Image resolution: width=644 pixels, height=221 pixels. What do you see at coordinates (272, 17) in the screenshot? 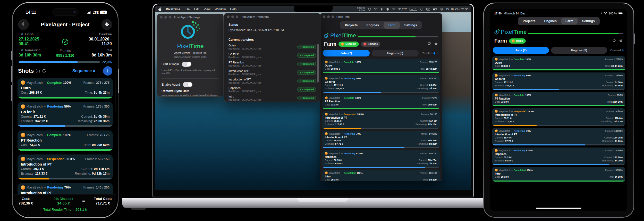
I see `window-titlebar: PixelAgent Transfers` at bounding box center [272, 17].